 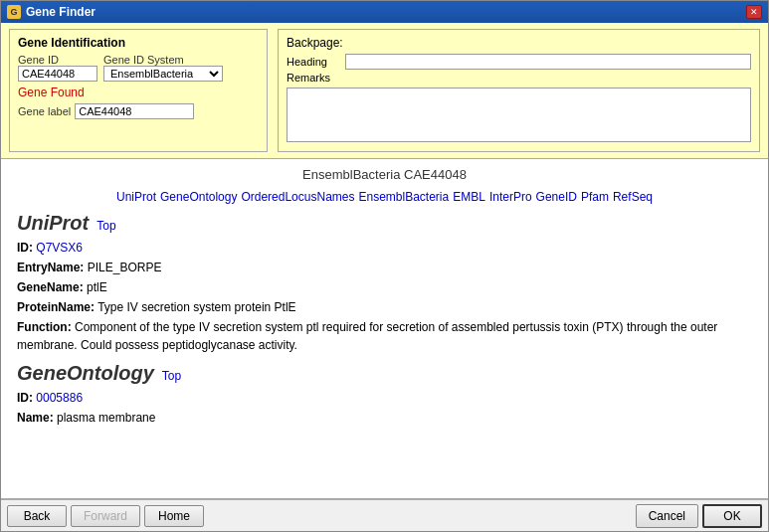 I want to click on cancel-button: Cancel, so click(x=667, y=516).